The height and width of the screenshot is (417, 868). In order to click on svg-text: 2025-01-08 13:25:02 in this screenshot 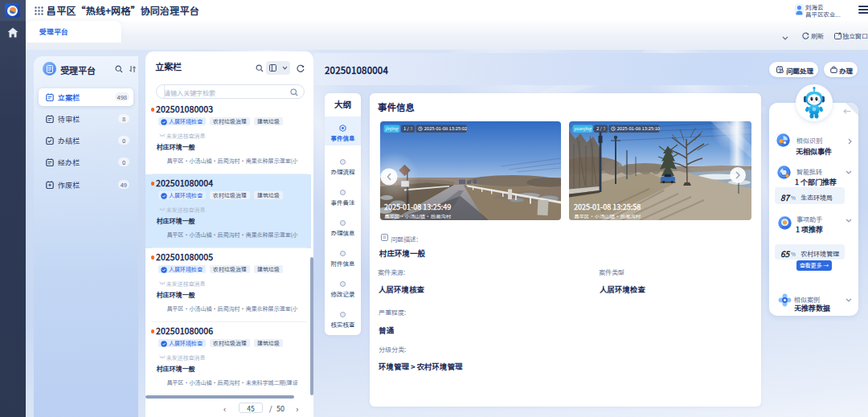, I will do `click(446, 129)`.